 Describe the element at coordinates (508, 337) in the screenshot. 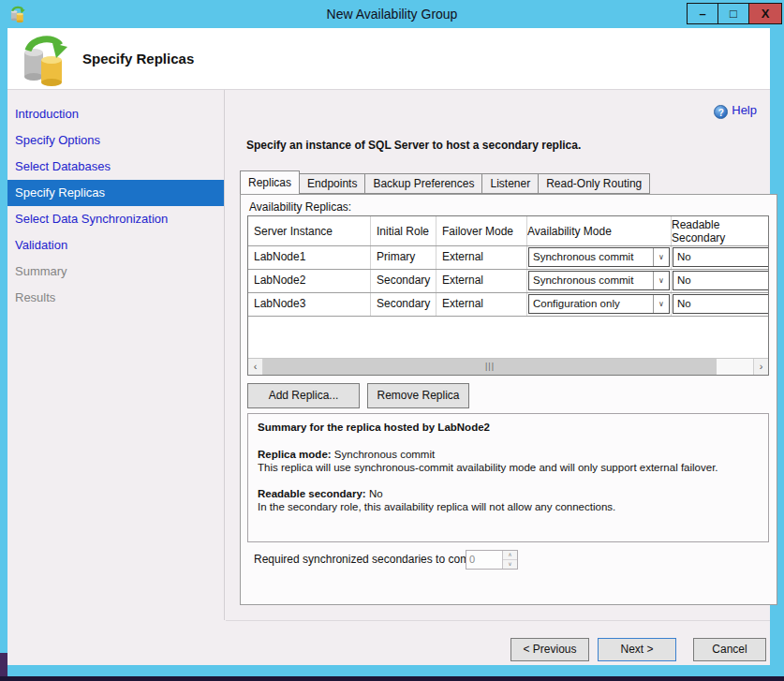

I see `grid-empty-area` at that location.